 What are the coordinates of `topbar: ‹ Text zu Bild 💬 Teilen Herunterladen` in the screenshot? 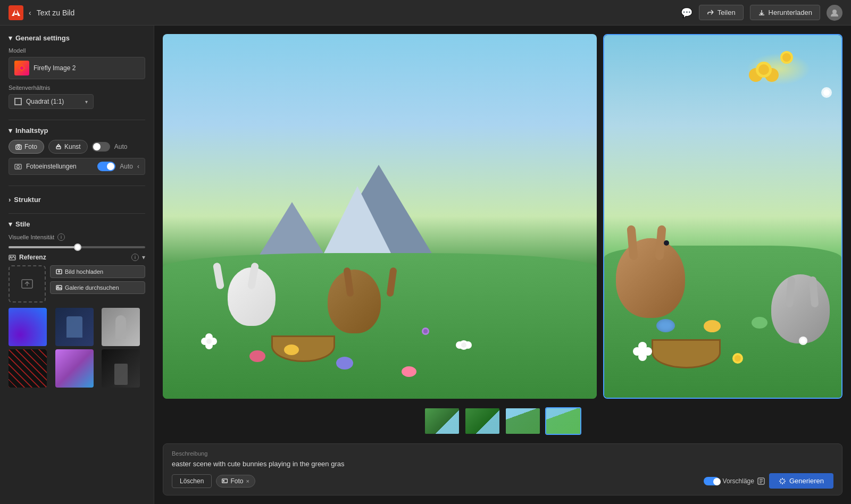 It's located at (426, 13).